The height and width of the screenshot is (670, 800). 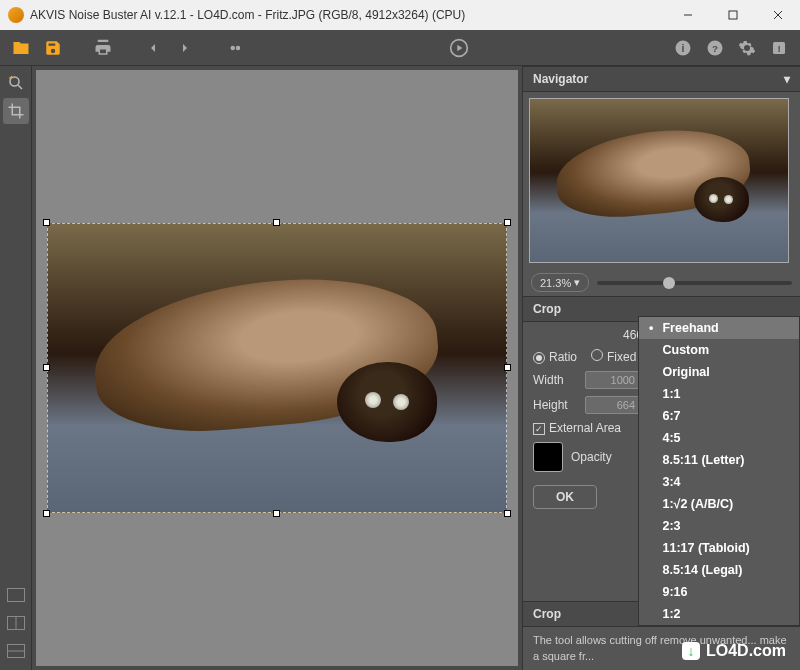 What do you see at coordinates (185, 48) in the screenshot?
I see `redo-button` at bounding box center [185, 48].